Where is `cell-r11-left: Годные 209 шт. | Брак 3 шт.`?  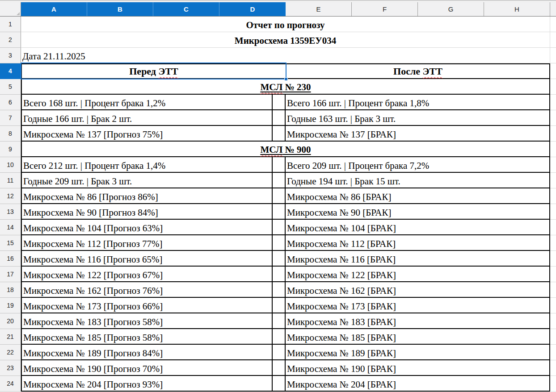
cell-r11-left: Годные 209 шт. | Брак 3 шт. is located at coordinates (147, 180).